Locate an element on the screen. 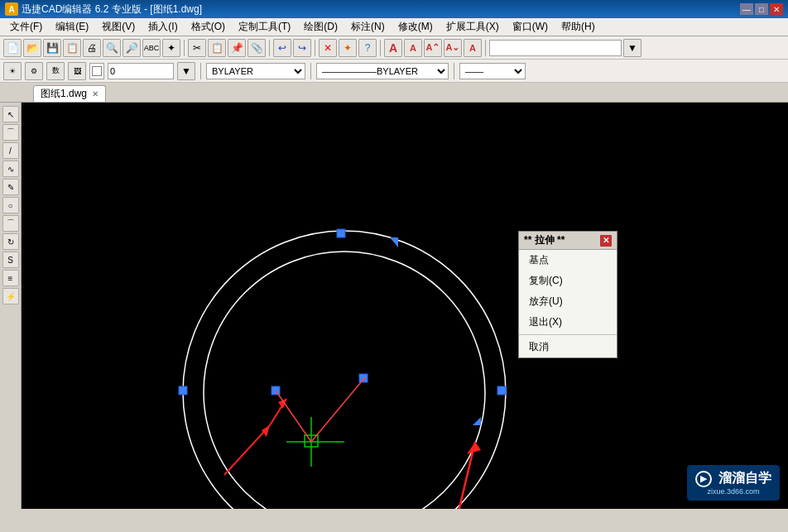 Image resolution: width=788 pixels, height=532 pixels. linetype-select: ——————BYLAYER is located at coordinates (382, 71).